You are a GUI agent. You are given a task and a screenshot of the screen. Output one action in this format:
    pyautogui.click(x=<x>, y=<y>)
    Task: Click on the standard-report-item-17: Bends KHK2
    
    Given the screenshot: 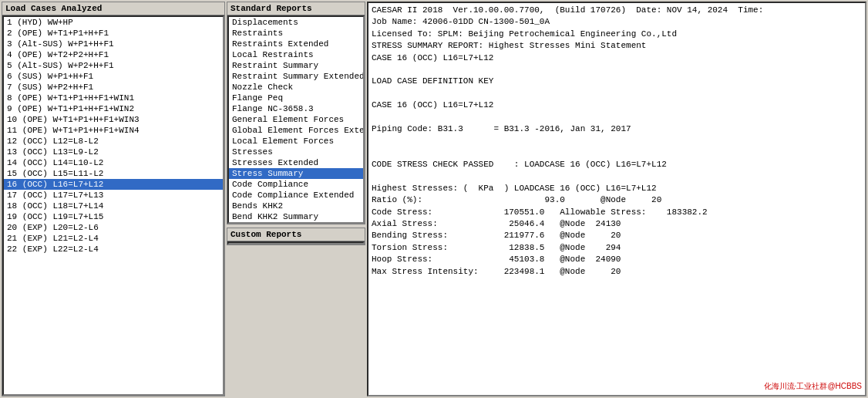 What is the action you would take?
    pyautogui.click(x=296, y=206)
    